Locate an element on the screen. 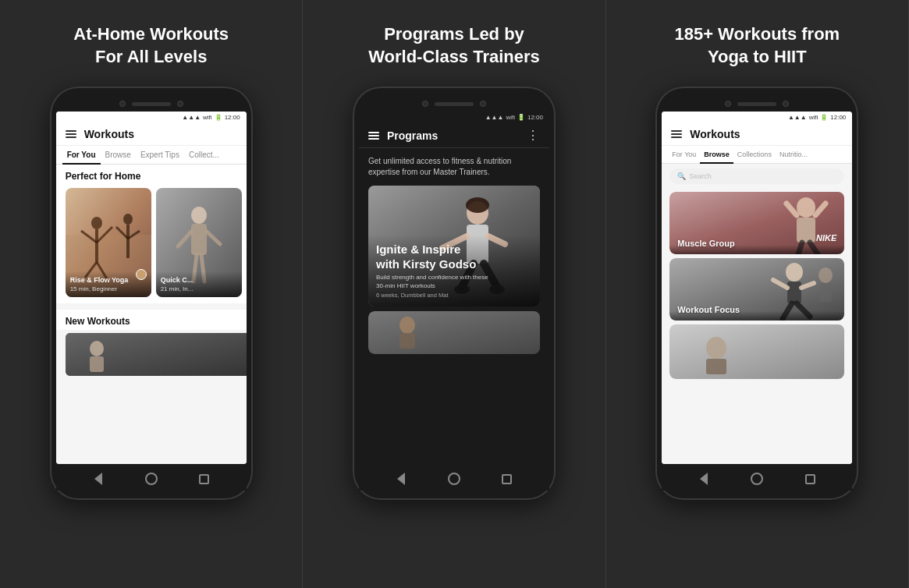 The image size is (909, 588). signal-icon: ▲▲▲ is located at coordinates (191, 117).